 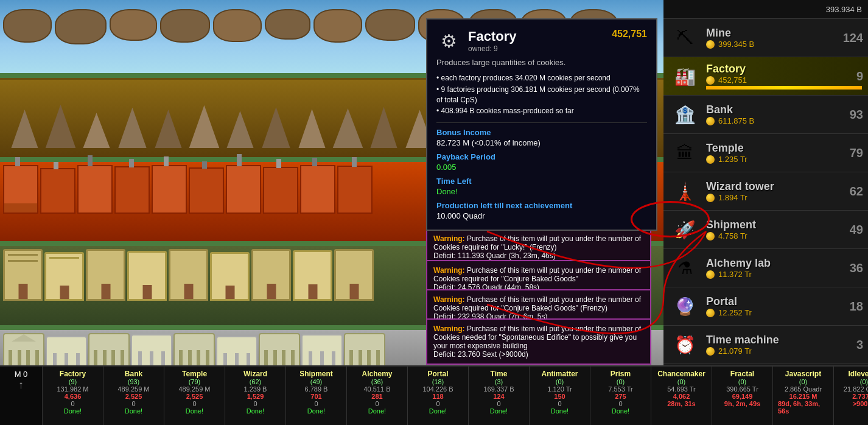 I want to click on warning-title-5: Warning:, so click(x=450, y=329).